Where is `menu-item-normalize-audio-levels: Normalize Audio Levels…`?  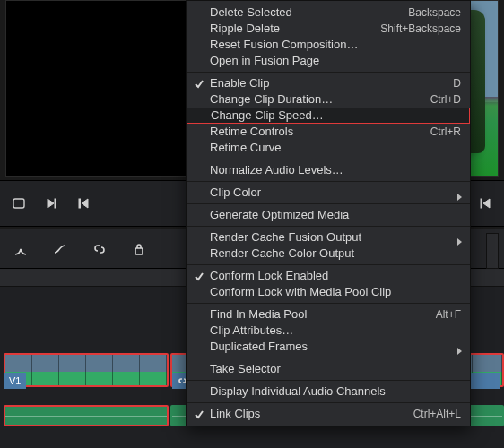 menu-item-normalize-audio-levels: Normalize Audio Levels… is located at coordinates (328, 170).